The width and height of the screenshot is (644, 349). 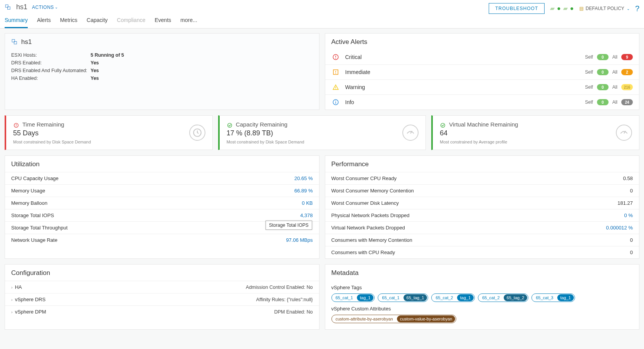 What do you see at coordinates (559, 8) in the screenshot?
I see `health-badge-2: ●` at bounding box center [559, 8].